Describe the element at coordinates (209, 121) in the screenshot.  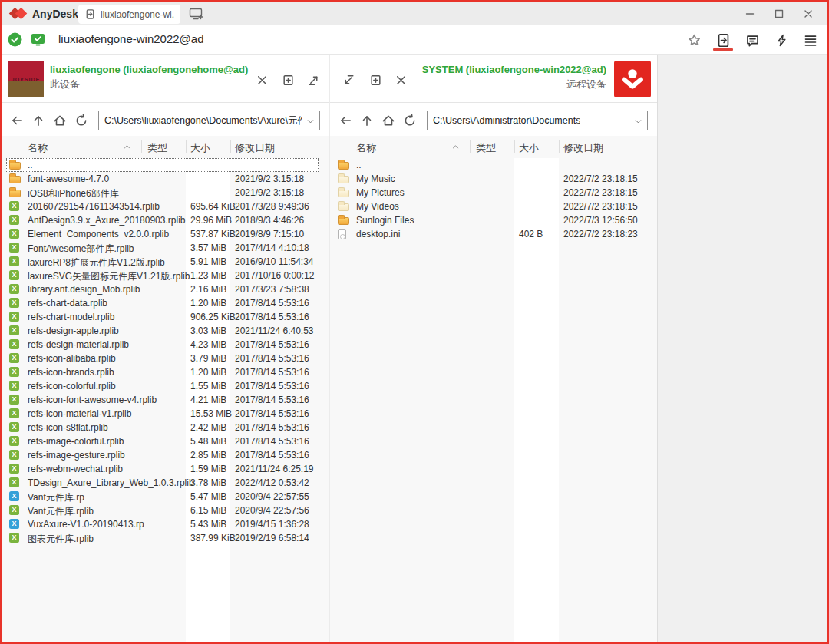
I see `path-combobox: C:\Users\liuxiaofengone\Documents\Axure\…` at that location.